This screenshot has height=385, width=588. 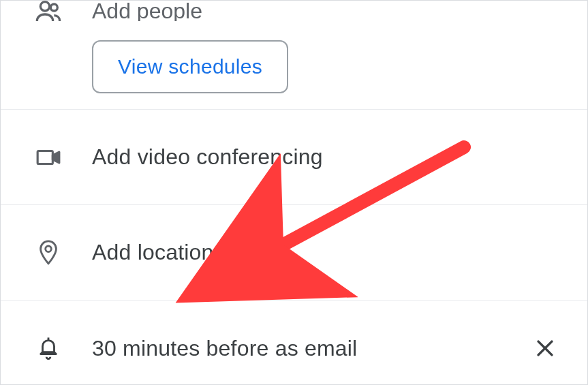 What do you see at coordinates (48, 253) in the screenshot?
I see `location-pin-icon` at bounding box center [48, 253].